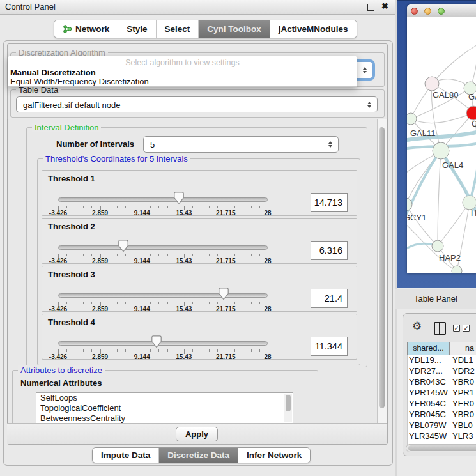 The height and width of the screenshot is (476, 476). What do you see at coordinates (440, 328) in the screenshot?
I see `column-layout-icon` at bounding box center [440, 328].